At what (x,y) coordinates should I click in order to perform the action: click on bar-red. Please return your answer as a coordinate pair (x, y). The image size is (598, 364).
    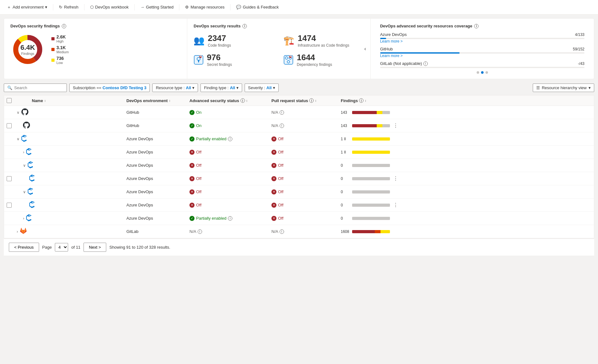
    Looking at the image, I should click on (364, 126).